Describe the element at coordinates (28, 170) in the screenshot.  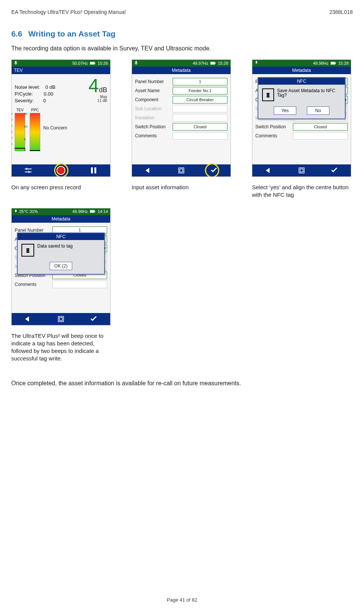
I see `settings-button` at that location.